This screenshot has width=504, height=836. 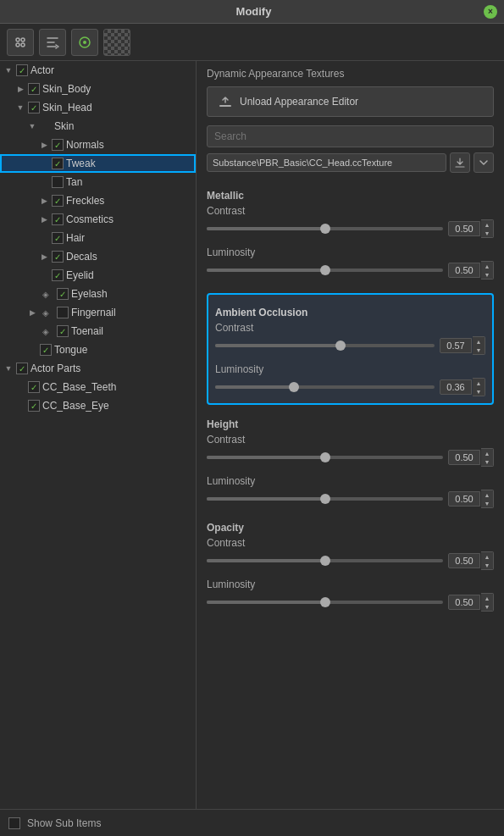 I want to click on height-luminosity-value: 0.50, so click(x=464, y=499).